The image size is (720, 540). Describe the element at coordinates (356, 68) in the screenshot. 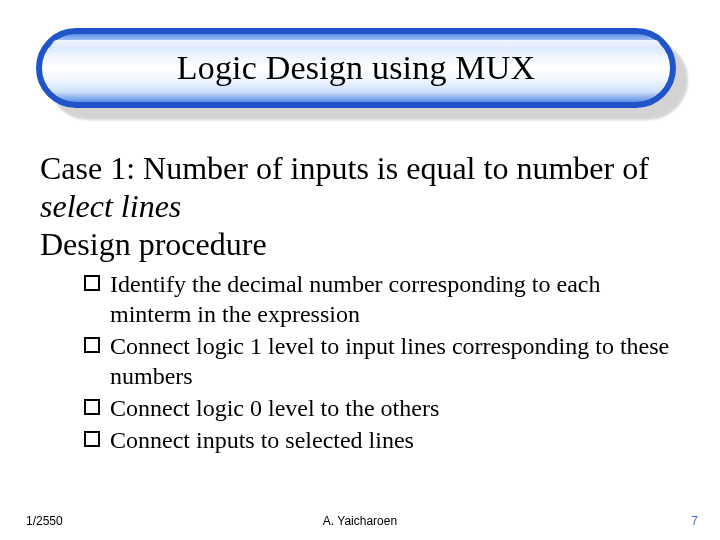

I see `title-pill: Logic Design using MUX` at that location.